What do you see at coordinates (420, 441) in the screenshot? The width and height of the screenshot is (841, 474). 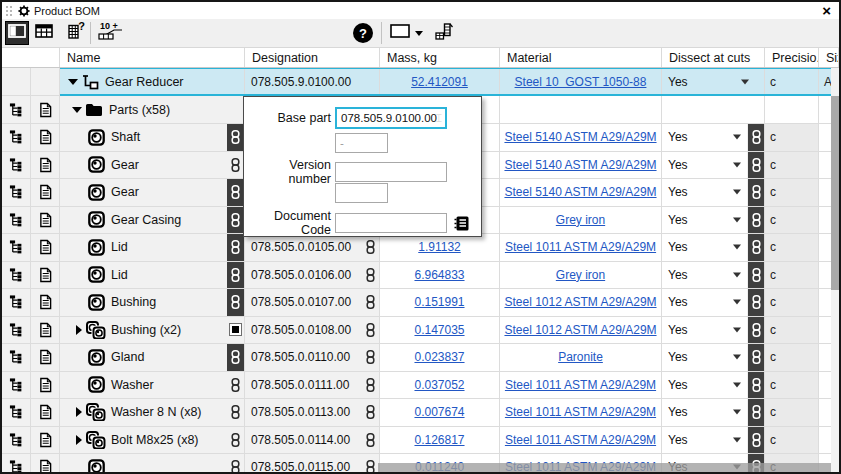 I see `table-row: Bolt M8x25 (x8)078.505.0.0114.000.126817…` at bounding box center [420, 441].